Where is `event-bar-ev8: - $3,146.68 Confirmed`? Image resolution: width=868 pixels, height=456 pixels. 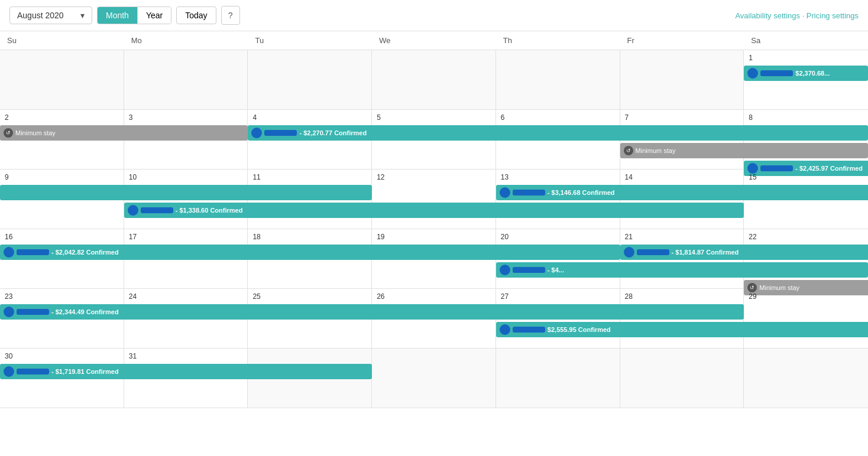 event-bar-ev8: - $3,146.68 Confirmed is located at coordinates (682, 193).